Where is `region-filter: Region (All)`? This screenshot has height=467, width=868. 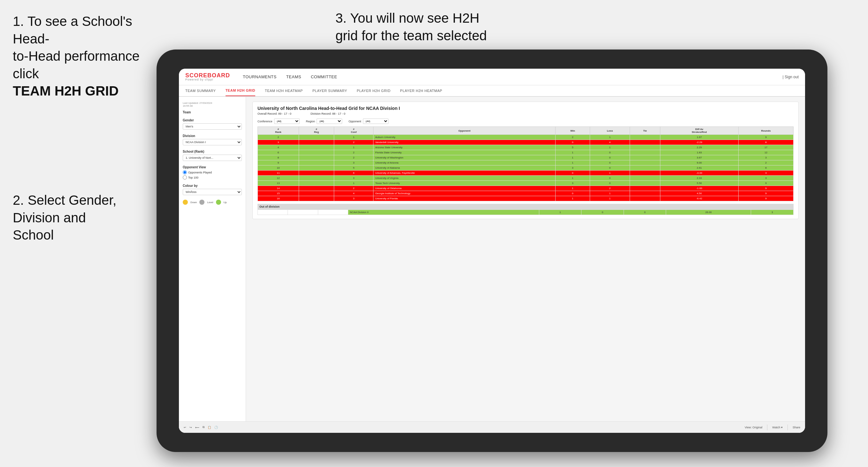 region-filter: Region (All) is located at coordinates (324, 121).